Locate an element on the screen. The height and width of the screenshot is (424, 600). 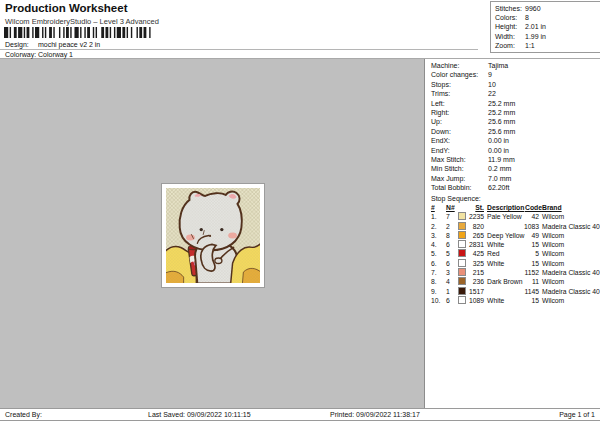
machine-info-row: Machine: Tajima is located at coordinates (515, 66).